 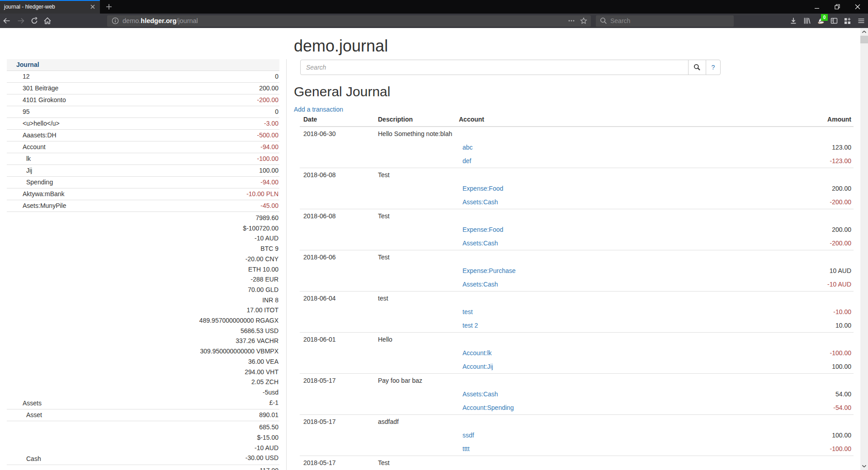 I want to click on account-name: 301 Beiträge, so click(x=33, y=89).